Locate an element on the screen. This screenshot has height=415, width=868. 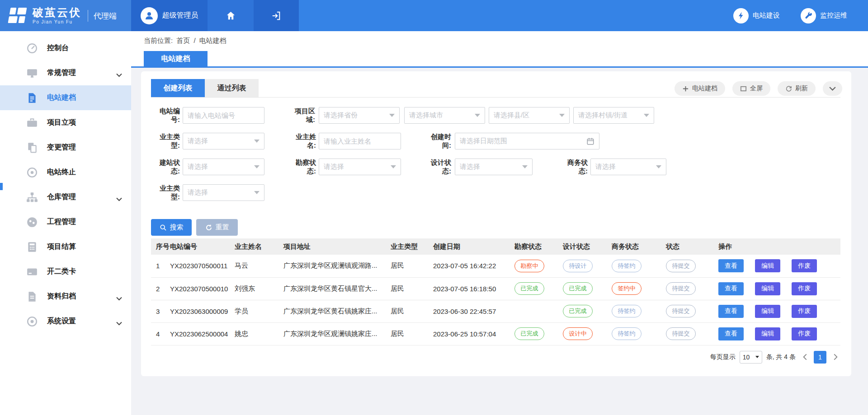
page-number-1: 1 is located at coordinates (820, 357).